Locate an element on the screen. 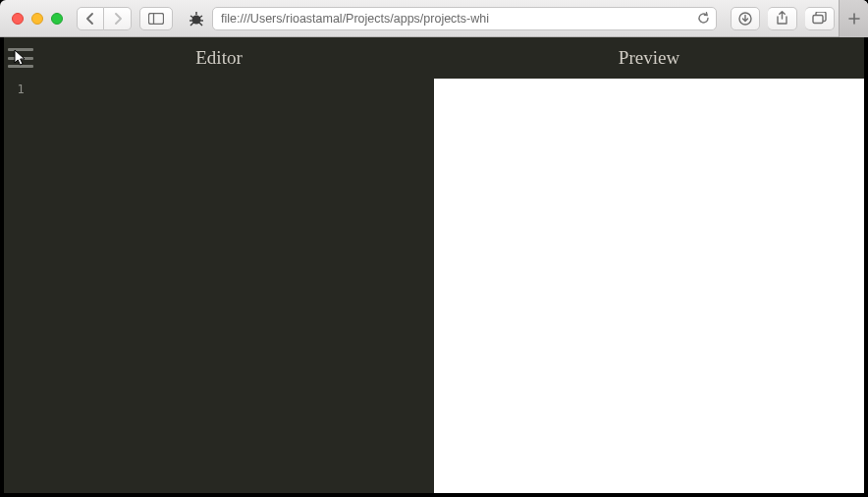 Image resolution: width=868 pixels, height=497 pixels. hamburger-icon is located at coordinates (21, 49).